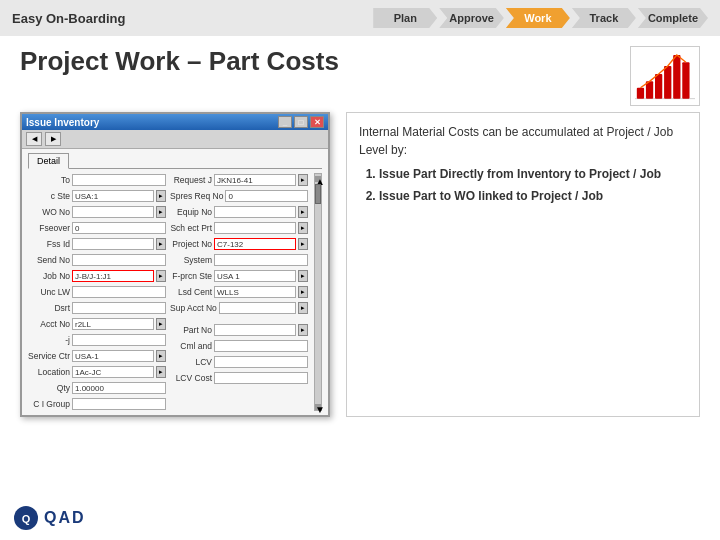 This screenshot has height=540, width=720. What do you see at coordinates (472, 18) in the screenshot?
I see `step-approve: Approve` at bounding box center [472, 18].